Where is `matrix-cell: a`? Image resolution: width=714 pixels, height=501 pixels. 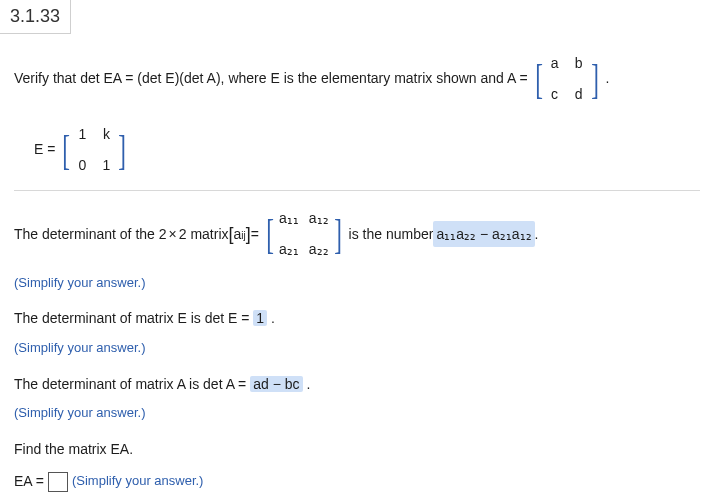
matrix-cell: a is located at coordinates (555, 64).